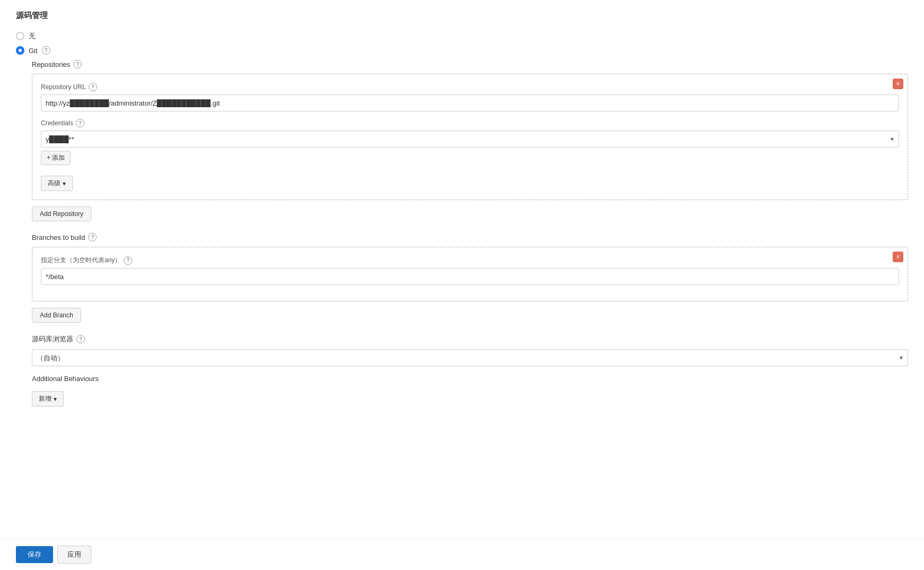 The image size is (924, 570). Describe the element at coordinates (470, 260) in the screenshot. I see `branch-field-label-row: 指定分支（为空时代表any） ?` at that location.